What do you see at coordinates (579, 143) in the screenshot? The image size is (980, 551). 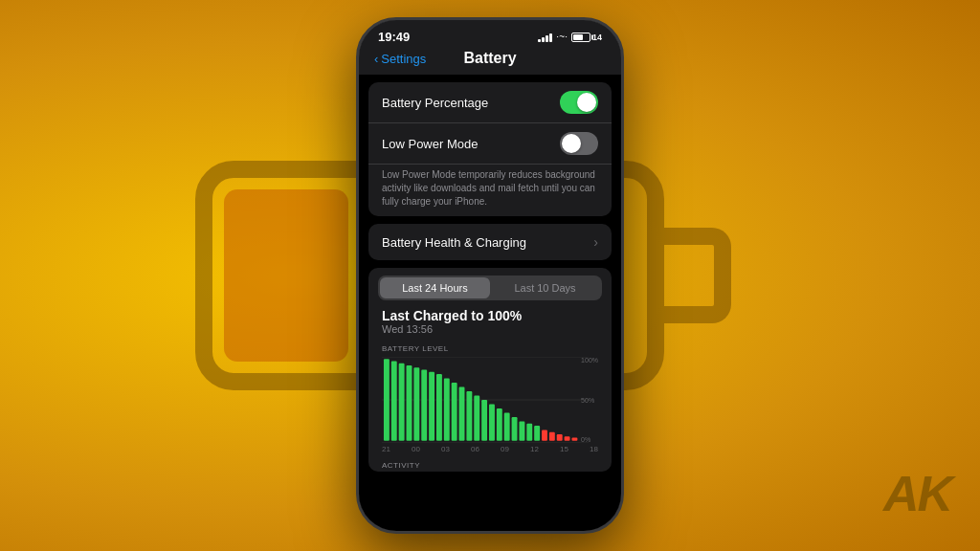 I see `low-power-mode-toggle` at bounding box center [579, 143].